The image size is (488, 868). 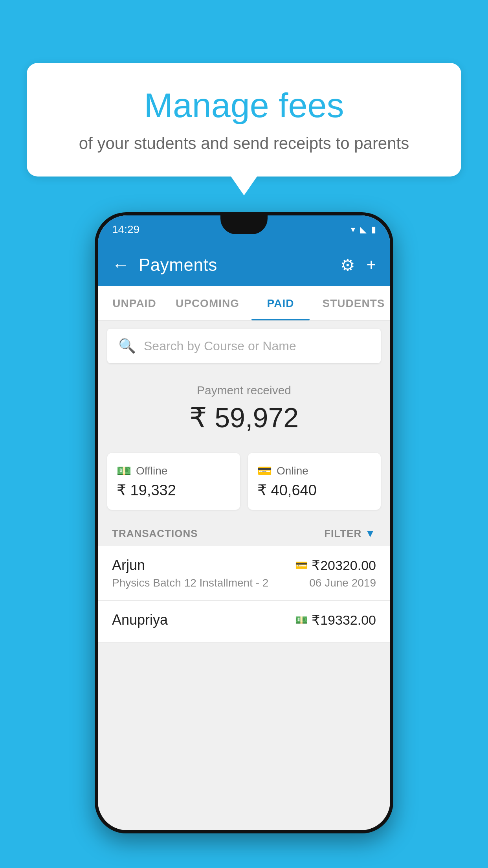 I want to click on app-bar-actions: ⚙ +, so click(x=358, y=265).